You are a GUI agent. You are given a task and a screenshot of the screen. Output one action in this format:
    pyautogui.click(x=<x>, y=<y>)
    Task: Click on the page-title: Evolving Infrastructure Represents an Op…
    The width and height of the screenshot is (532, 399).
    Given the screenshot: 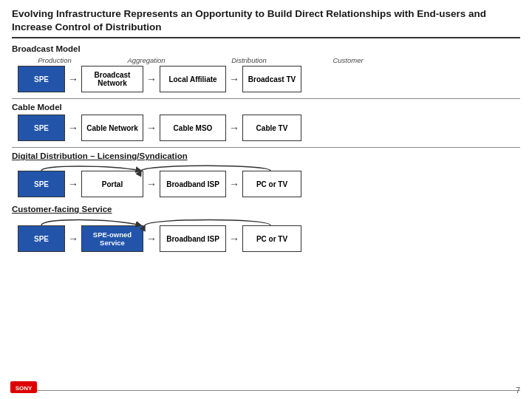 What is the action you would take?
    pyautogui.click(x=266, y=23)
    